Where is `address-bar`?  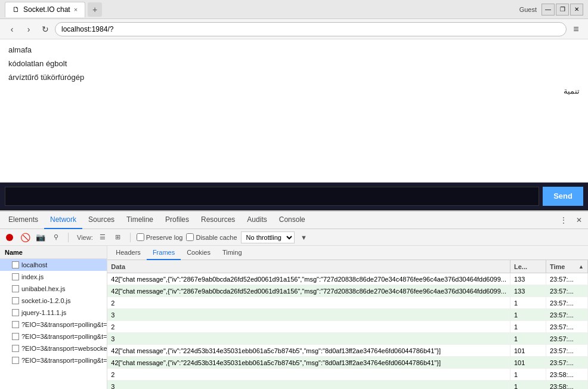 address-bar is located at coordinates (311, 29).